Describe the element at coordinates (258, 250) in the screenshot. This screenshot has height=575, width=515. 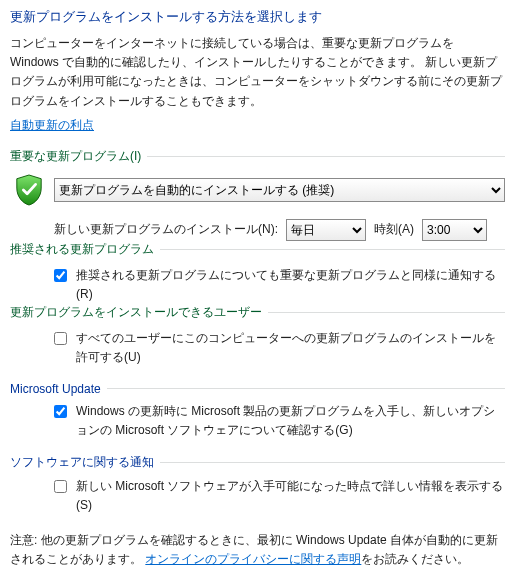
I see `section-recommended-updates: 推奨される更新プログラム` at that location.